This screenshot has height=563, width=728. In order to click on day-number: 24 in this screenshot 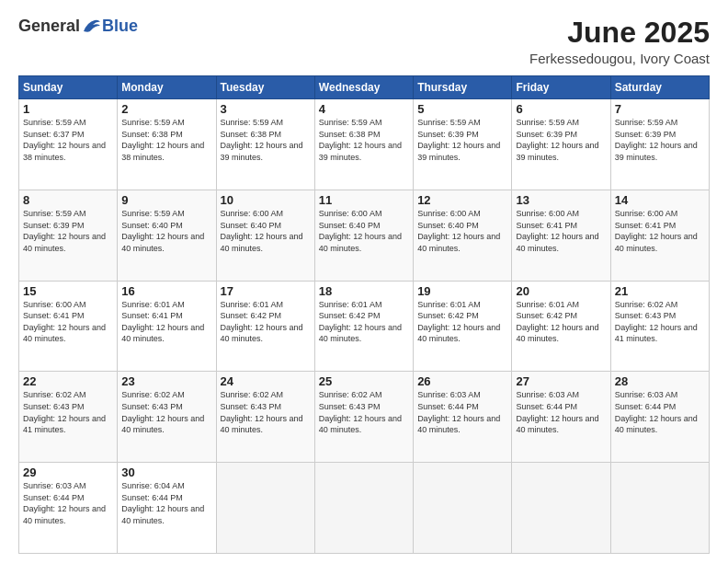, I will do `click(266, 381)`.